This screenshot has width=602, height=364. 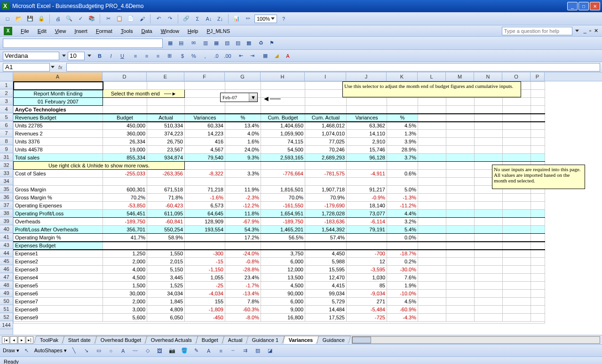 What do you see at coordinates (166, 77) in the screenshot?
I see `col-header-E: E` at bounding box center [166, 77].